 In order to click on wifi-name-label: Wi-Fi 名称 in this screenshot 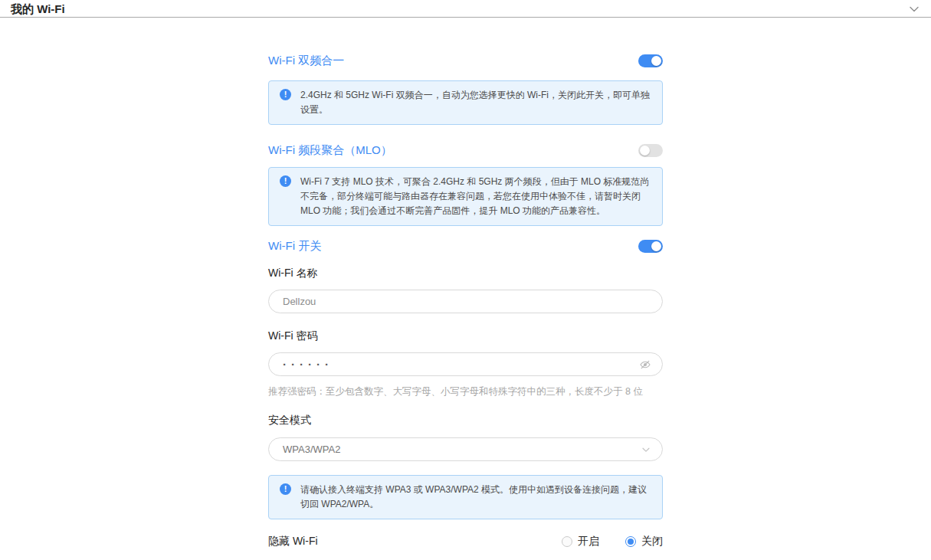, I will do `click(466, 273)`.